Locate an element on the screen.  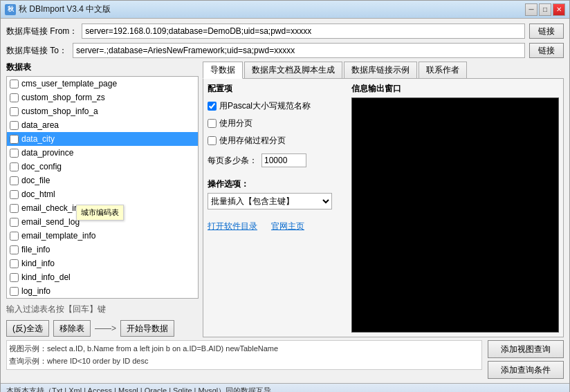
table-item: data_province is located at coordinates (102, 153).